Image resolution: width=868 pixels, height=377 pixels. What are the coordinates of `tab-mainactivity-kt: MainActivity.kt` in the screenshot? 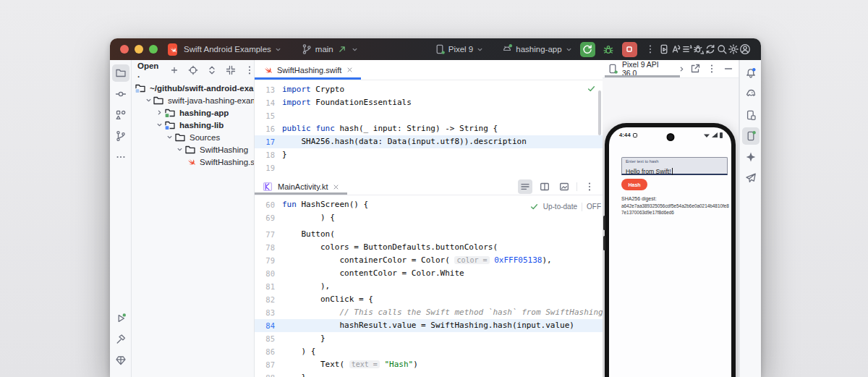 It's located at (301, 187).